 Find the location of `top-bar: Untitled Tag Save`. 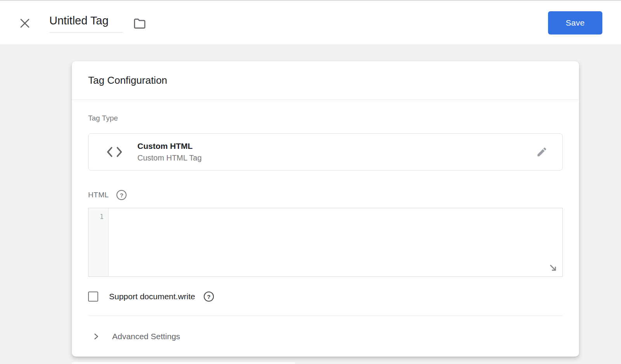

top-bar: Untitled Tag Save is located at coordinates (310, 23).